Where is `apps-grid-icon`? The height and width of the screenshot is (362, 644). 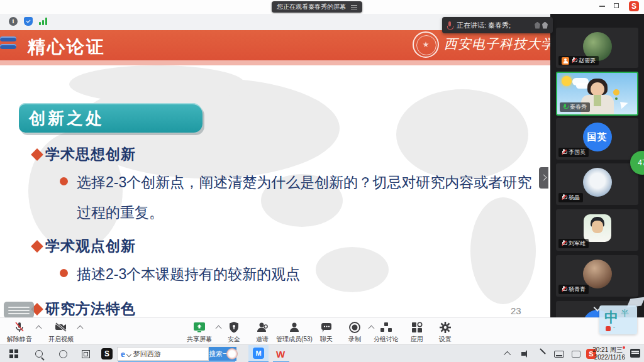 apps-grid-icon is located at coordinates (417, 327).